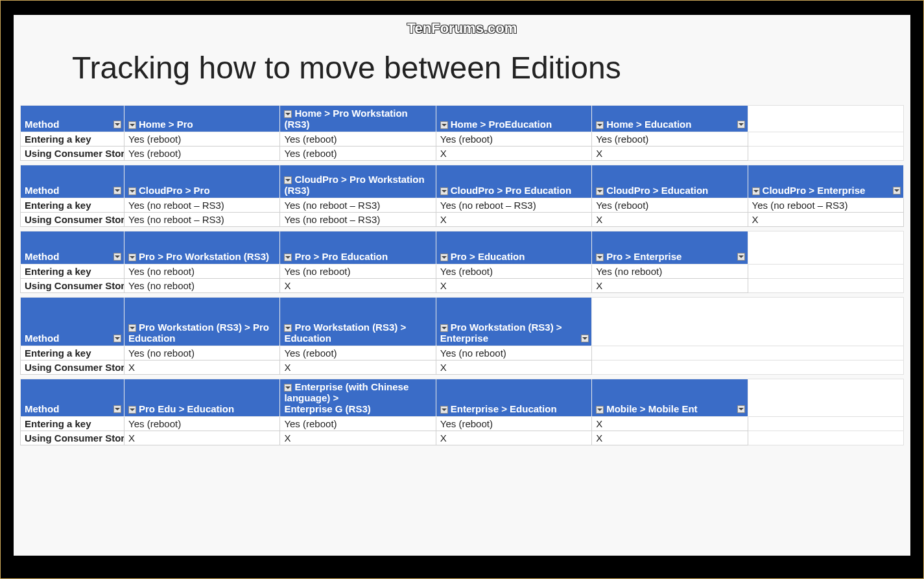 This screenshot has height=579, width=924. What do you see at coordinates (358, 398) in the screenshot?
I see `column-header: Enterprise (with Chinese language) >Ente…` at bounding box center [358, 398].